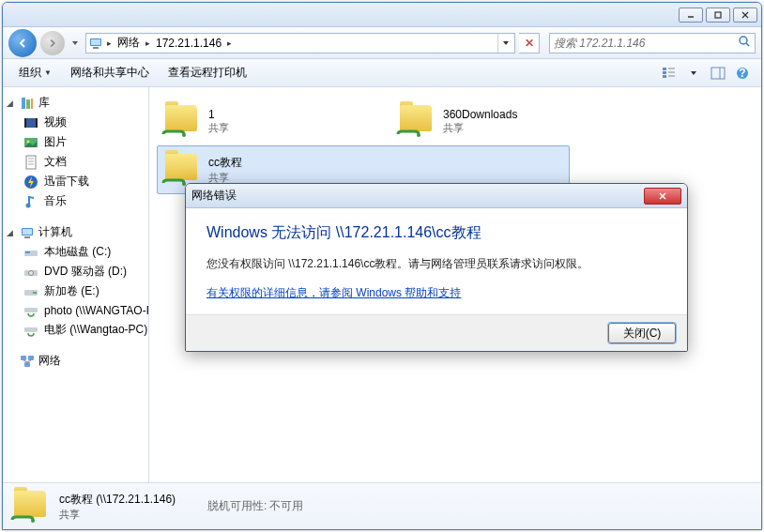 This screenshot has width=764, height=532. What do you see at coordinates (85, 272) in the screenshot?
I see `sidebar-item-label: DVD 驱动器 (D:)` at bounding box center [85, 272].